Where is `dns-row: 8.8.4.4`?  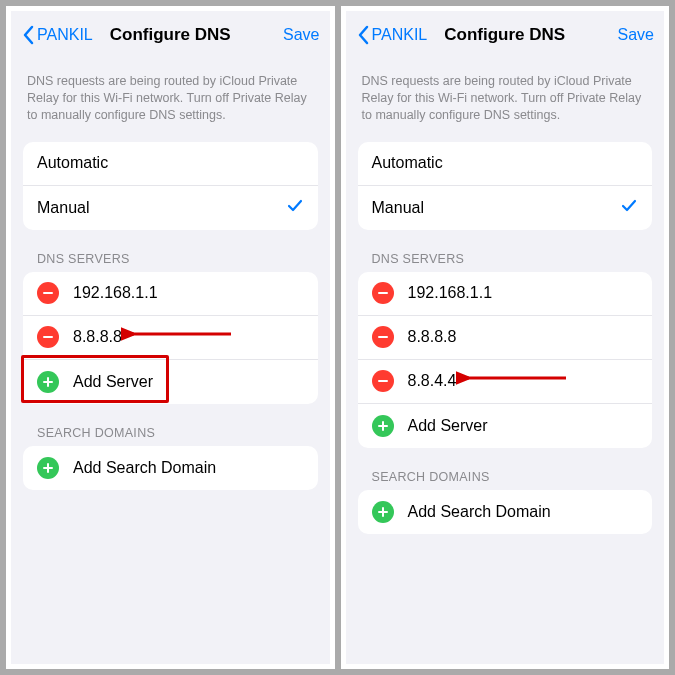 dns-row: 8.8.4.4 is located at coordinates (506, 382).